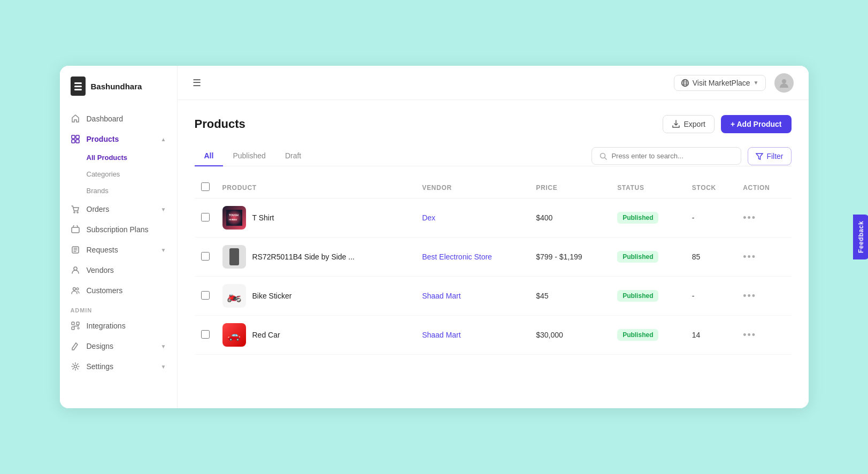  I want to click on stock-rs72r: 85, so click(711, 257).